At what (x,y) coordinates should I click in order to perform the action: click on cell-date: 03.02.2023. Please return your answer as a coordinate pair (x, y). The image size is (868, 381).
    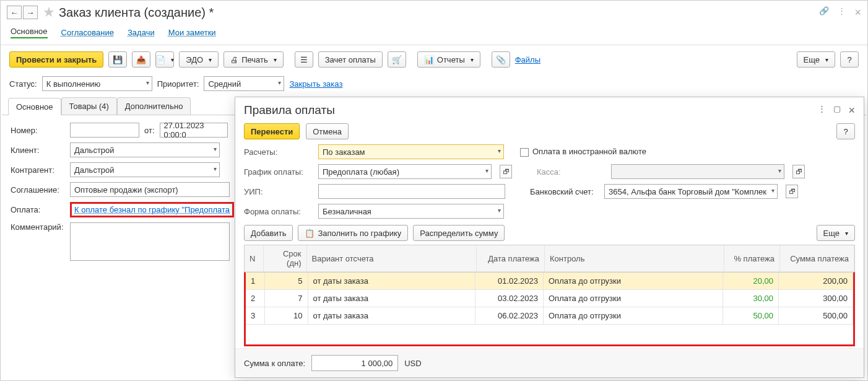
    Looking at the image, I should click on (510, 299).